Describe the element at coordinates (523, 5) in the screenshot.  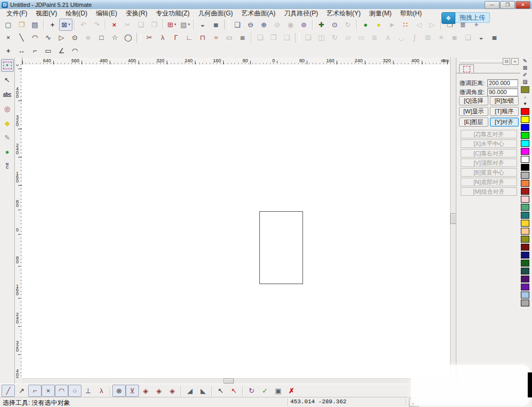
I see `close-button: ×` at that location.